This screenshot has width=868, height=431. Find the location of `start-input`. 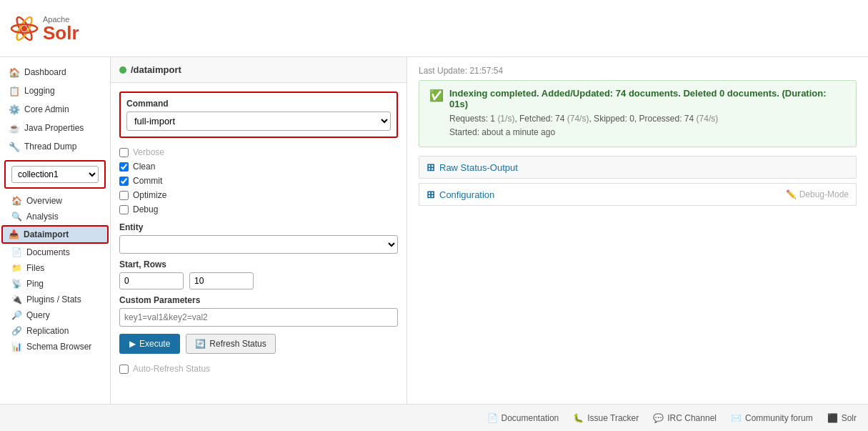

start-input is located at coordinates (151, 281).